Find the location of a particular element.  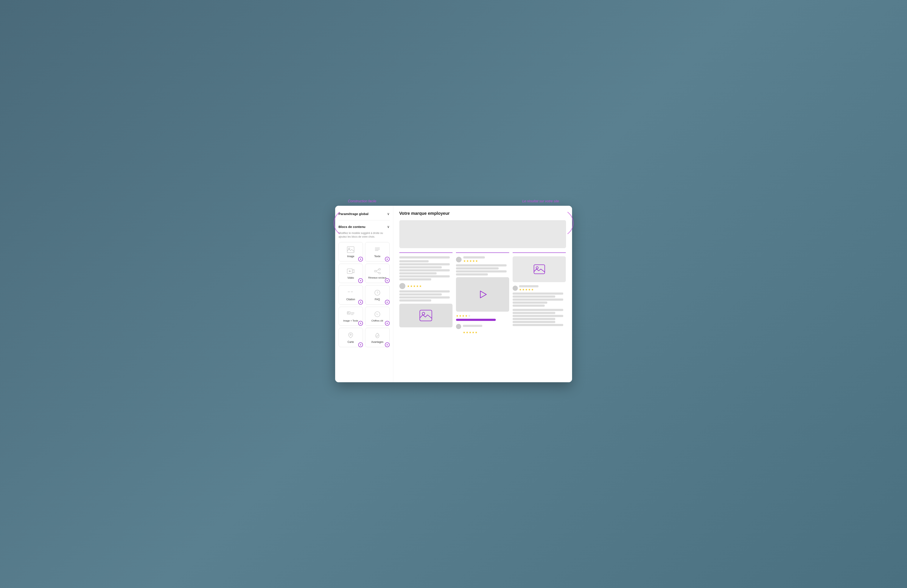

col1-avatar is located at coordinates (402, 286).